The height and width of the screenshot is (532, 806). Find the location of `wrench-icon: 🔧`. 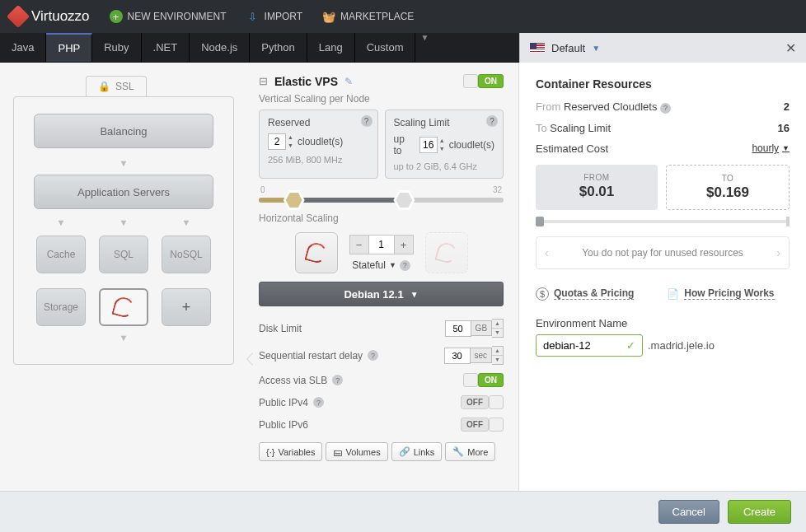

wrench-icon: 🔧 is located at coordinates (458, 451).